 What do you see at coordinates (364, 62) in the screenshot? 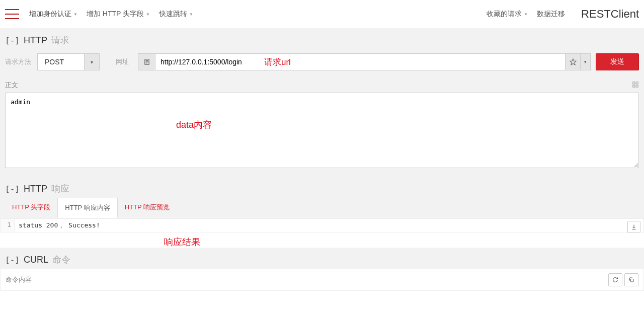
I see `url-group: 请求url ▾` at bounding box center [364, 62].